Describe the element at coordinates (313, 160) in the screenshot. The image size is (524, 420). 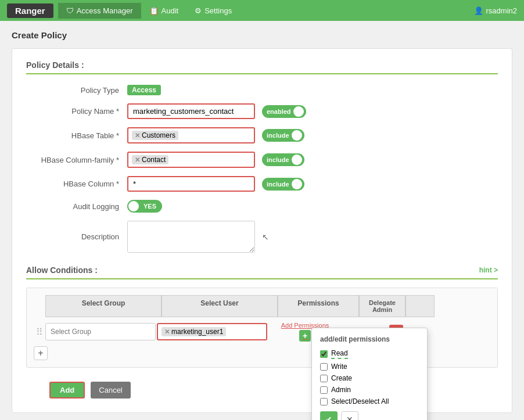
I see `hbase-column-family-control: ✕ Contact include` at that location.